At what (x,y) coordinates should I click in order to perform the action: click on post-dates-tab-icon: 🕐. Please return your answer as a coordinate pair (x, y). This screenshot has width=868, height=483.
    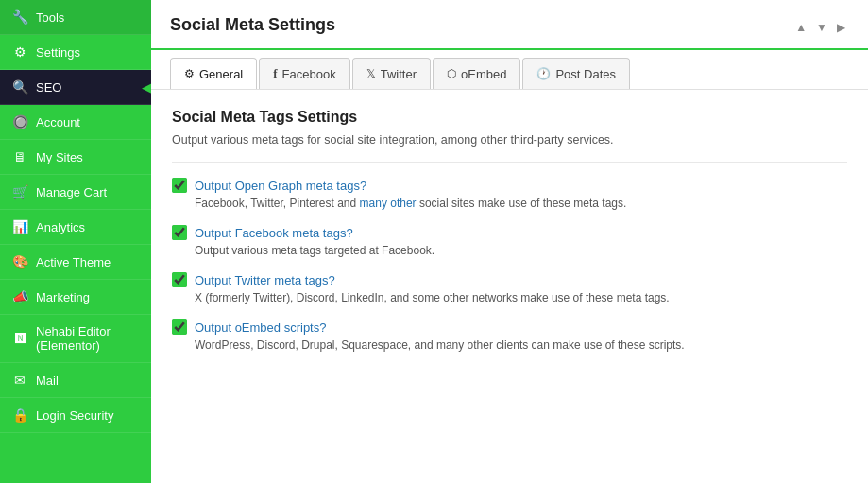
    Looking at the image, I should click on (544, 74).